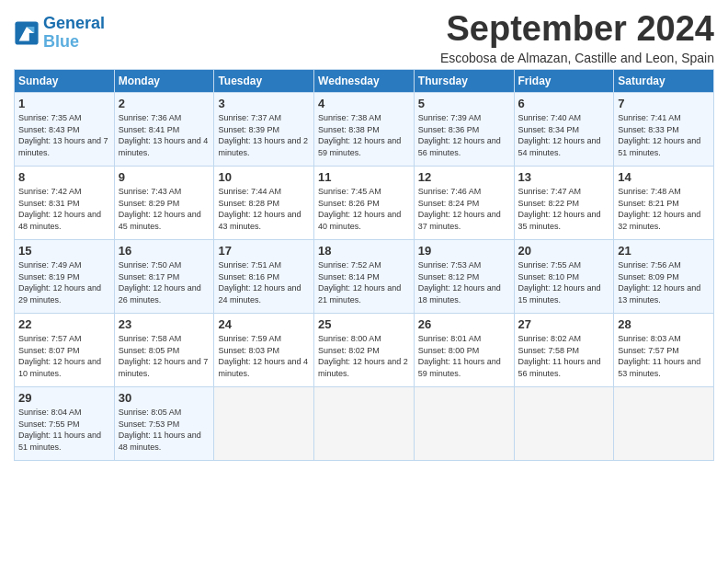 The width and height of the screenshot is (728, 563). I want to click on day-number: 30, so click(165, 397).